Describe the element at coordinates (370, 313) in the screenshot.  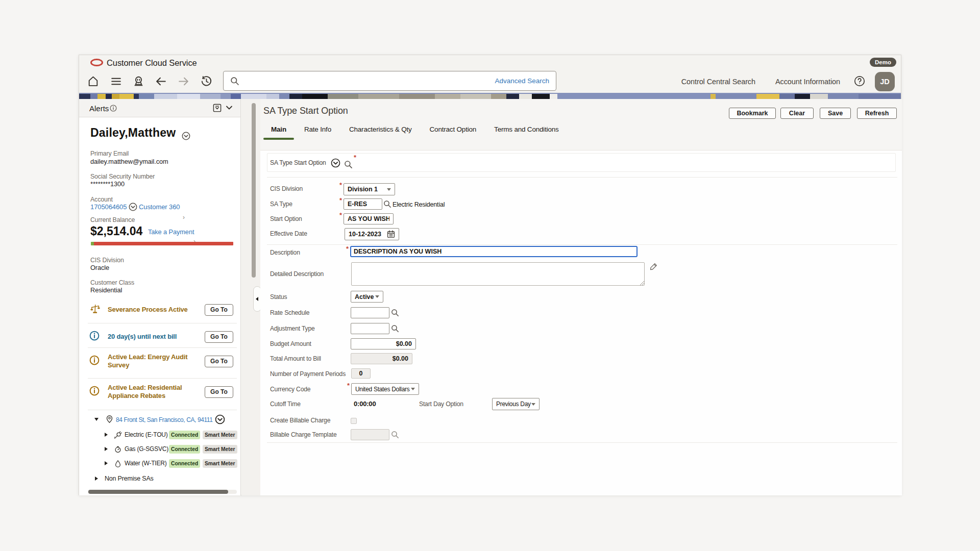
I see `rate-schedule-input` at that location.